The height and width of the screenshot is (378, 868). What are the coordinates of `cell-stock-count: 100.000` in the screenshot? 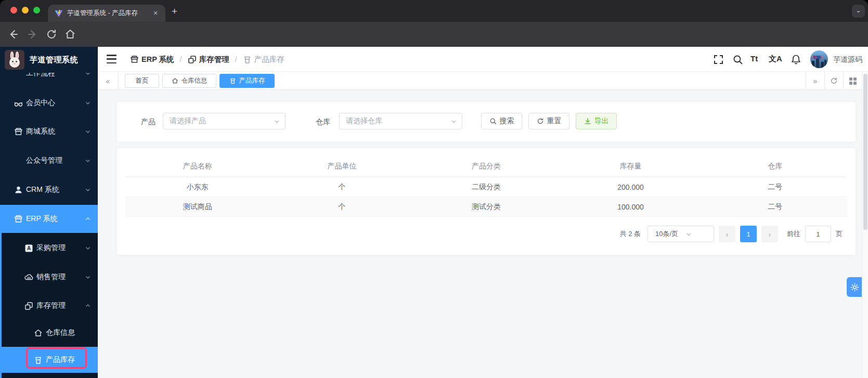 It's located at (631, 207).